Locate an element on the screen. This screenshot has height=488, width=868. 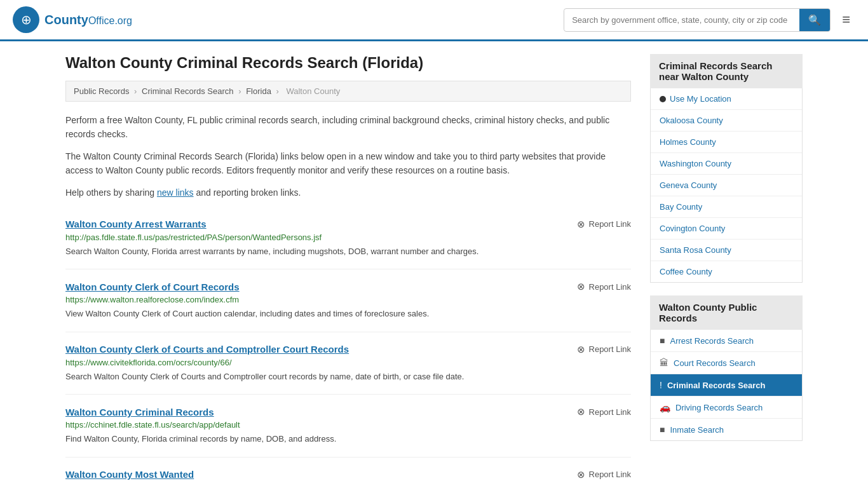
report-link-1: ⊗ Report Link is located at coordinates (604, 287).